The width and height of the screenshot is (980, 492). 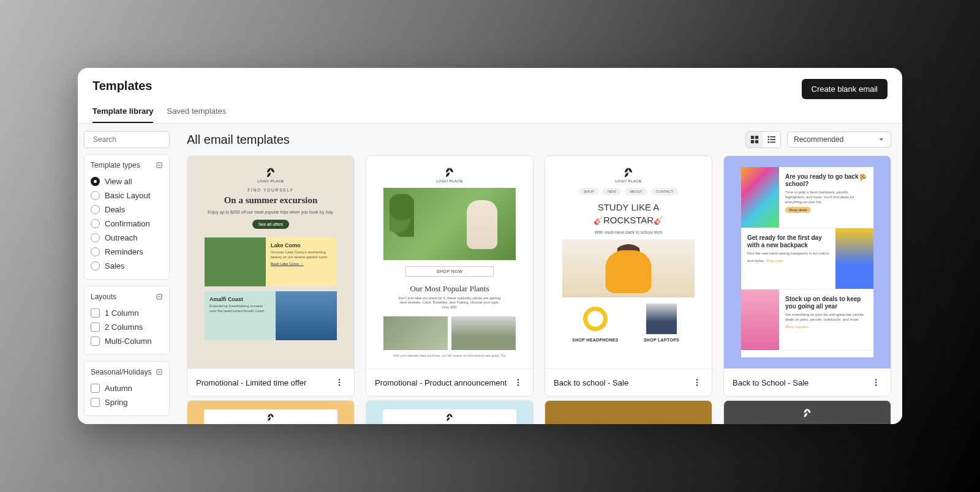 I want to click on student-hero-image, so click(x=628, y=268).